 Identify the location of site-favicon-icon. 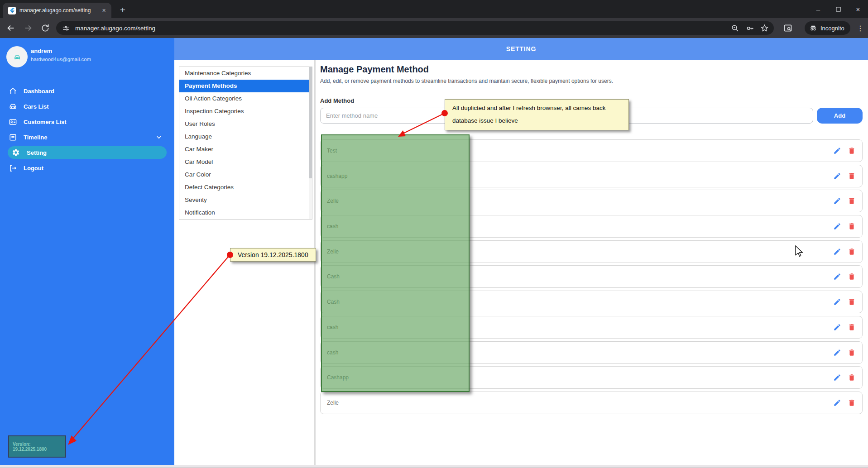
(12, 11).